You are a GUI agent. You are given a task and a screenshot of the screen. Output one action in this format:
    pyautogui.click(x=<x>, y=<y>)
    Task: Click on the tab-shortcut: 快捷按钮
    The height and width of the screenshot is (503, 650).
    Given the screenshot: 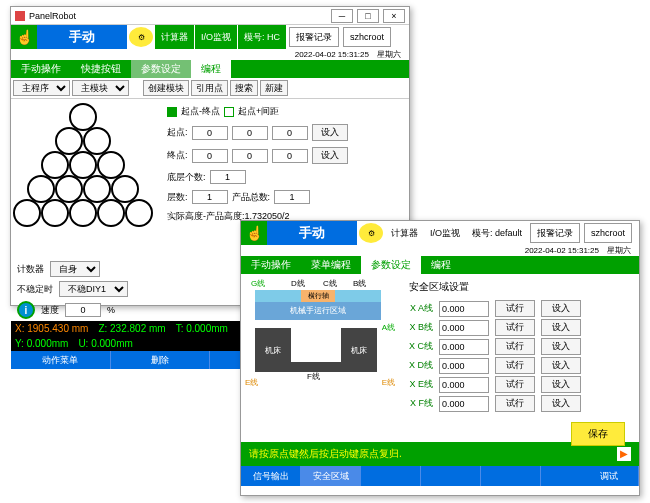 What is the action you would take?
    pyautogui.click(x=101, y=69)
    